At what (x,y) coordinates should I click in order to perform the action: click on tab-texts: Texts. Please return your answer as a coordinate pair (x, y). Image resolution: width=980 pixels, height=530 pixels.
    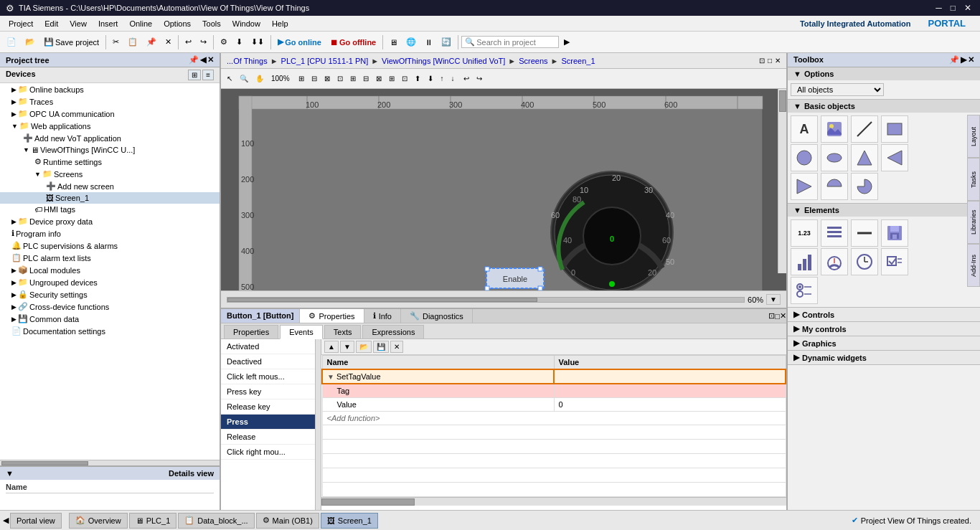
    Looking at the image, I should click on (343, 331).